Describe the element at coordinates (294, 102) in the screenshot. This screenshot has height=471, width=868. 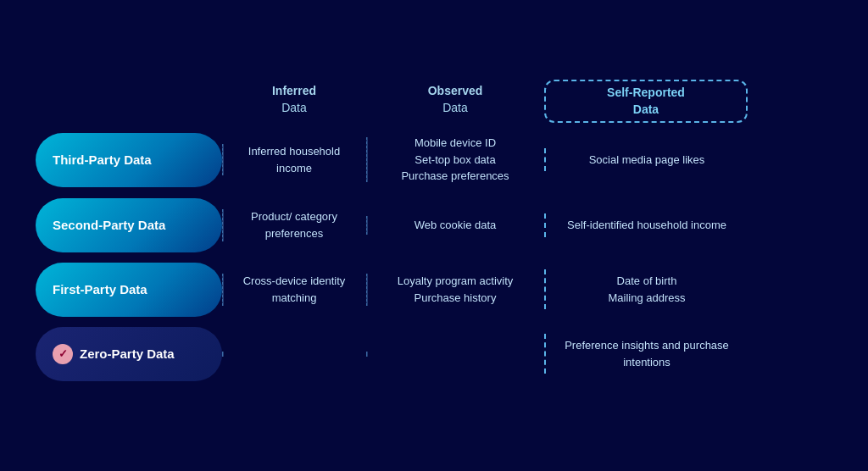
I see `header-inferred: Inferred Data` at that location.